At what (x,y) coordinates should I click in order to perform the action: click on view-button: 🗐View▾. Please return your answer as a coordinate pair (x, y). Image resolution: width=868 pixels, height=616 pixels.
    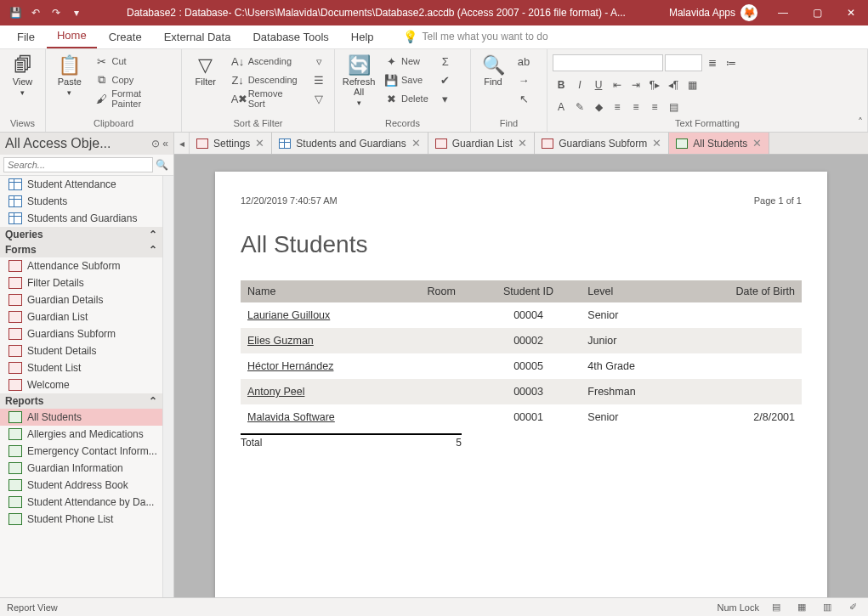
    Looking at the image, I should click on (22, 76).